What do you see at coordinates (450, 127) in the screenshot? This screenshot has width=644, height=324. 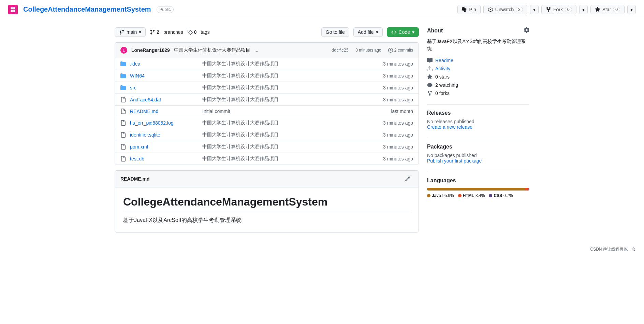 I see `create-release-link: Create a new release` at bounding box center [450, 127].